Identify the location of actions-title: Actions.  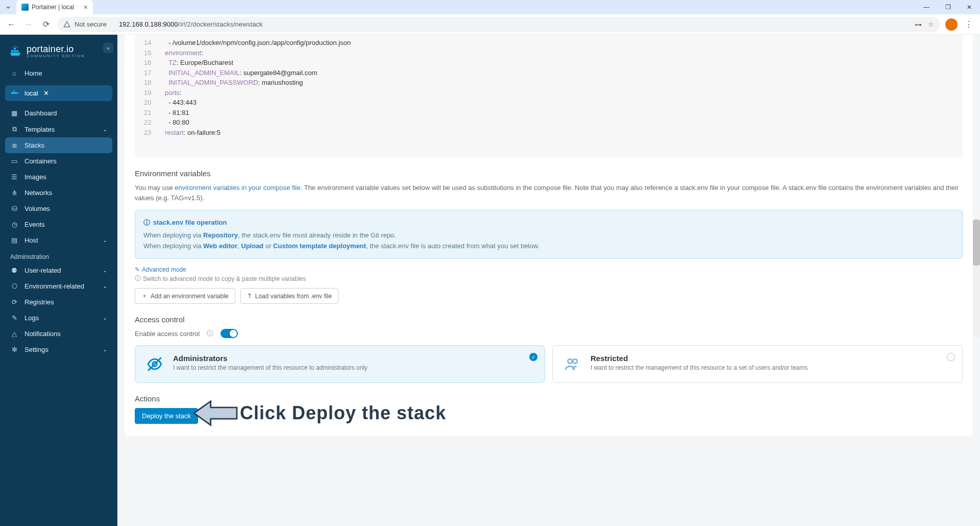
(549, 398).